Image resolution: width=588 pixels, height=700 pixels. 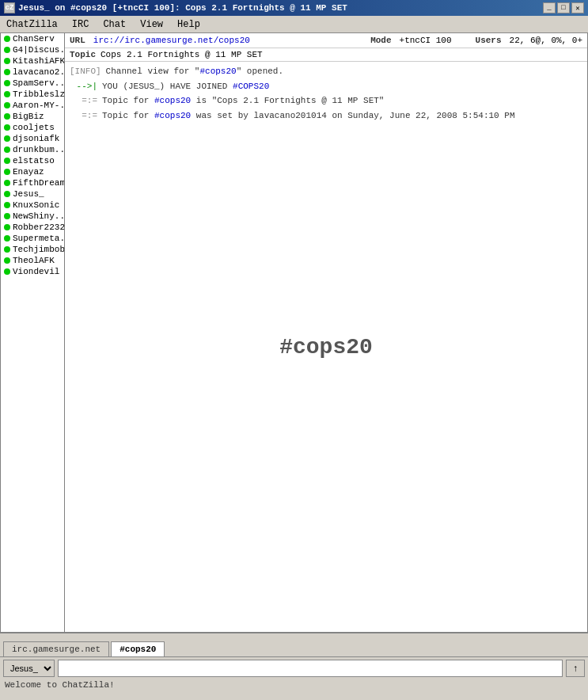 I want to click on user-list-item: Jesus_, so click(x=32, y=194).